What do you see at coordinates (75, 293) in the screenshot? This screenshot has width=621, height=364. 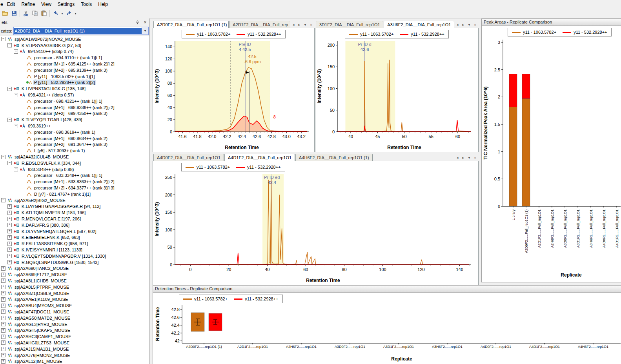 I see `protein-node: +sp|A2A8Z1|OSBL9_MOUSE` at bounding box center [75, 293].